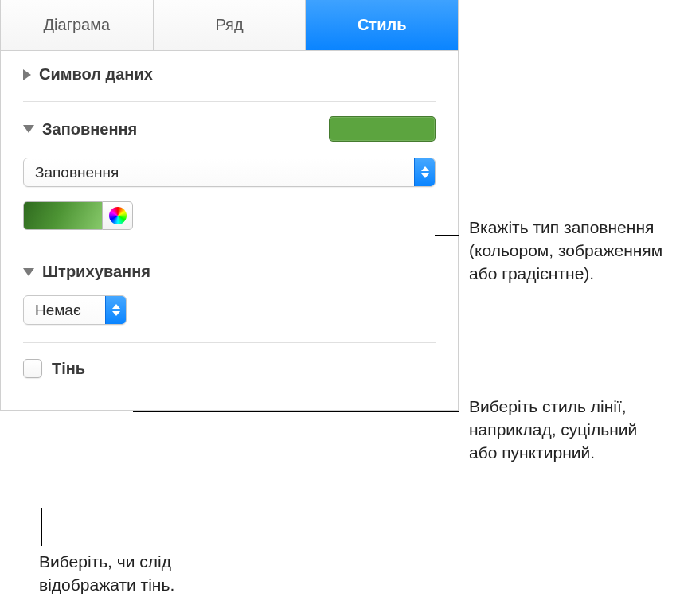 This screenshot has width=676, height=616. I want to click on section-header-stroke: Штрихування, so click(229, 272).